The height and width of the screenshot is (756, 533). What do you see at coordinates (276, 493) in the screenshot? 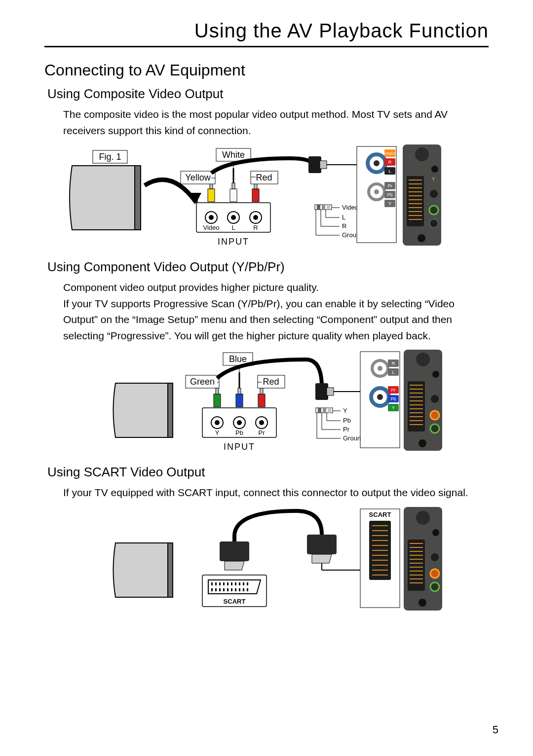
I see `scart-paragraph: If your TV equipped with SCART input, co…` at bounding box center [276, 493].